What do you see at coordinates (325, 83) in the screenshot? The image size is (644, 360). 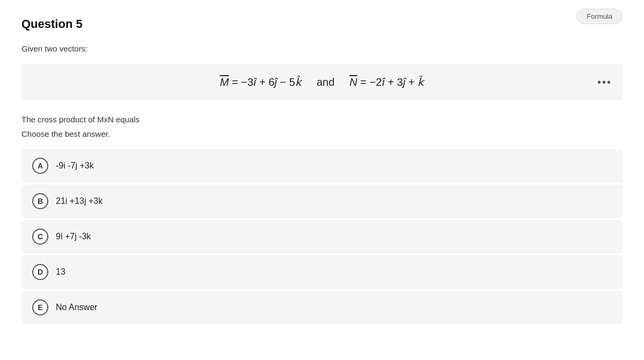 I see `formula-connector: and` at bounding box center [325, 83].